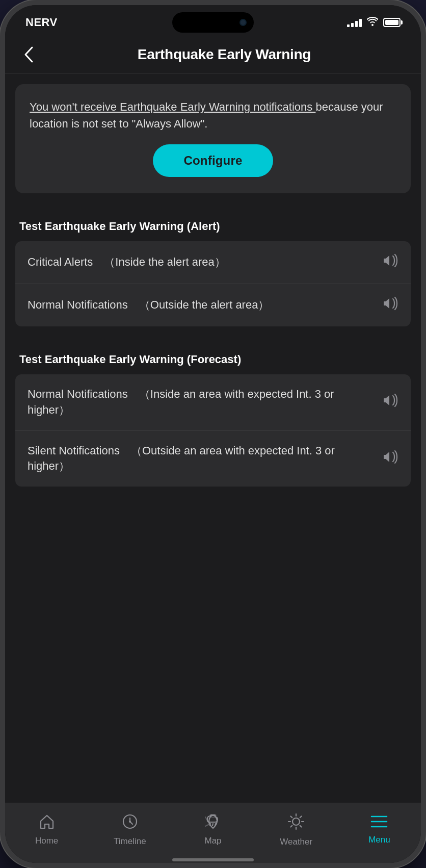  I want to click on alert-section-header: Test Earthquake Early Warning (Alert), so click(213, 224).